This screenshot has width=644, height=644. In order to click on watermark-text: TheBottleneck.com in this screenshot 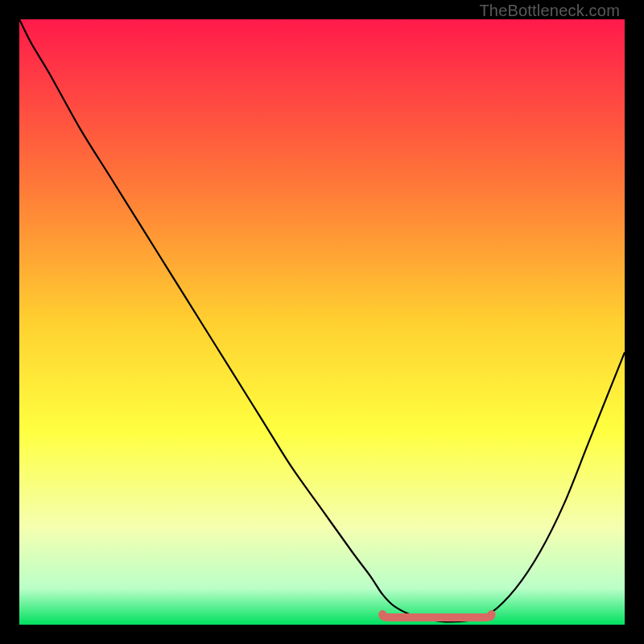, I will do `click(549, 11)`.